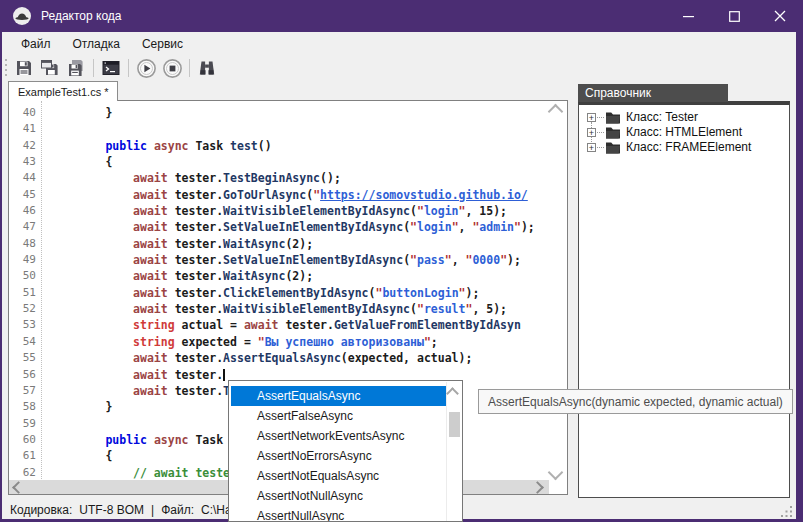 This screenshot has height=522, width=803. I want to click on find-button, so click(207, 68).